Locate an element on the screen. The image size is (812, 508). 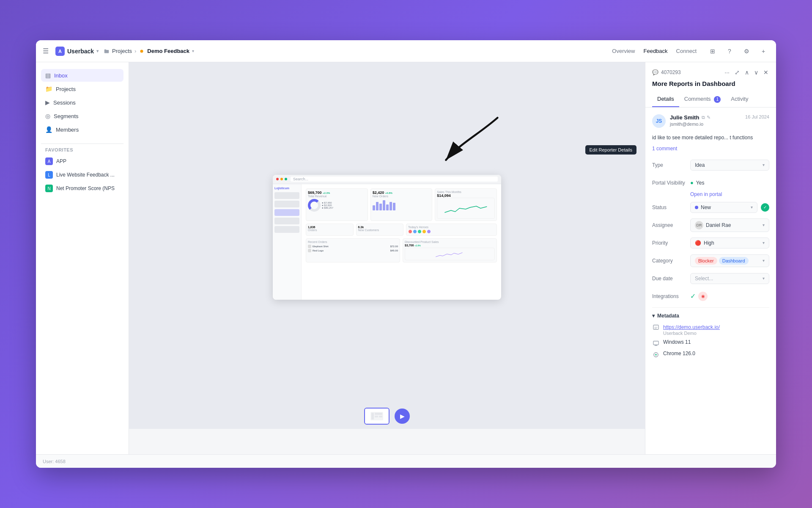
tab-activity: Activity is located at coordinates (739, 100).